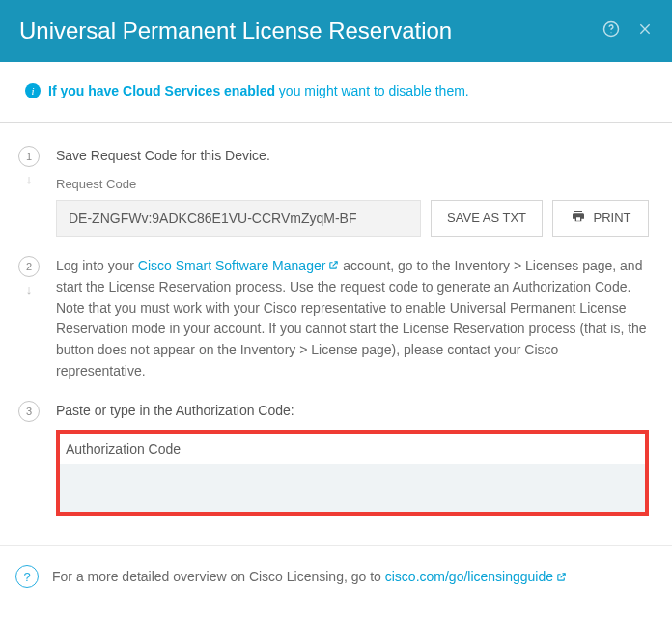 Image resolution: width=672 pixels, height=618 pixels. What do you see at coordinates (33, 91) in the screenshot?
I see `info-icon: i` at bounding box center [33, 91].